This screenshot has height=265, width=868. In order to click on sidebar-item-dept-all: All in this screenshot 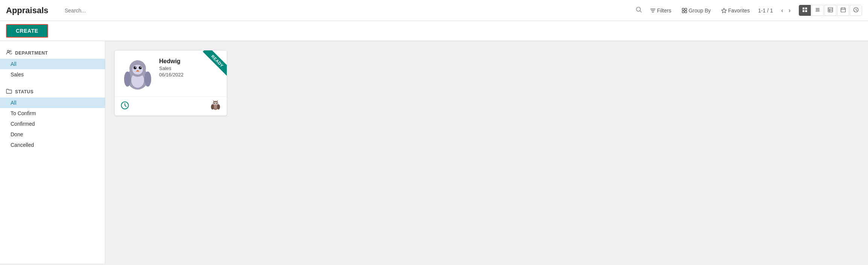, I will do `click(53, 64)`.